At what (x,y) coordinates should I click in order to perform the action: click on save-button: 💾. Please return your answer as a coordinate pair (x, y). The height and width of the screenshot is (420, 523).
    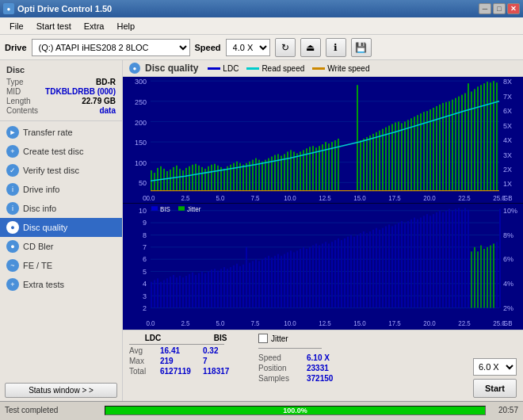
    Looking at the image, I should click on (361, 48).